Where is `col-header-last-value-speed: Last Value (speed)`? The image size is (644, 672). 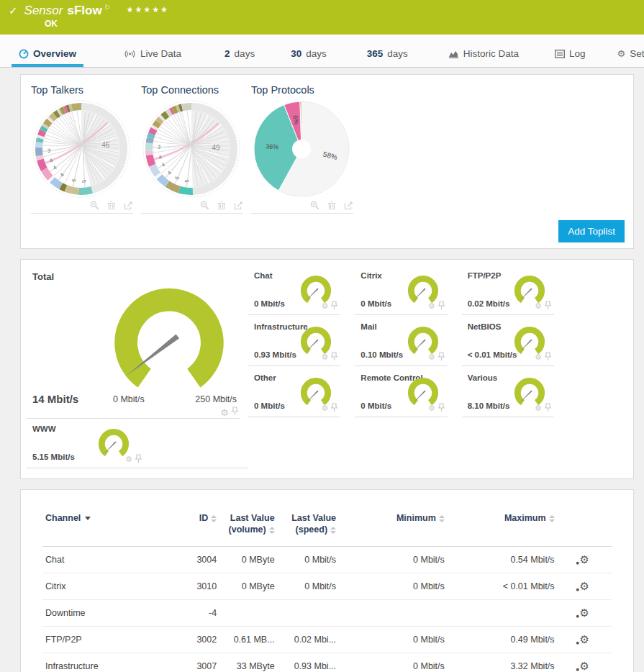
col-header-last-value-speed: Last Value (speed) is located at coordinates (308, 527).